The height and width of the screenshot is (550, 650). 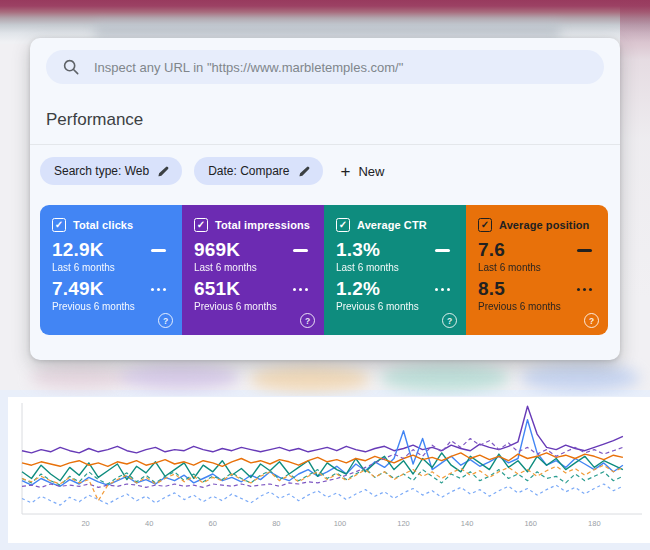 I want to click on svg-text: 160, so click(x=530, y=524).